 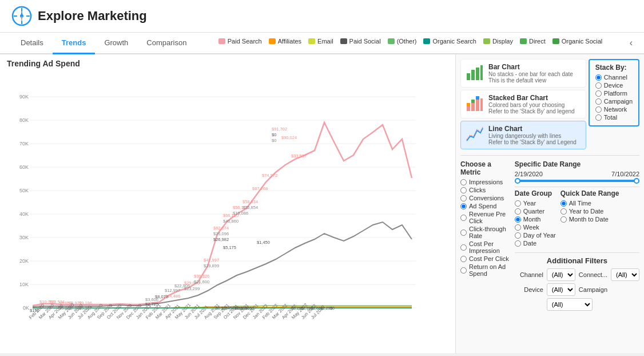 I want to click on svg-text: $58,934, so click(x=251, y=201).